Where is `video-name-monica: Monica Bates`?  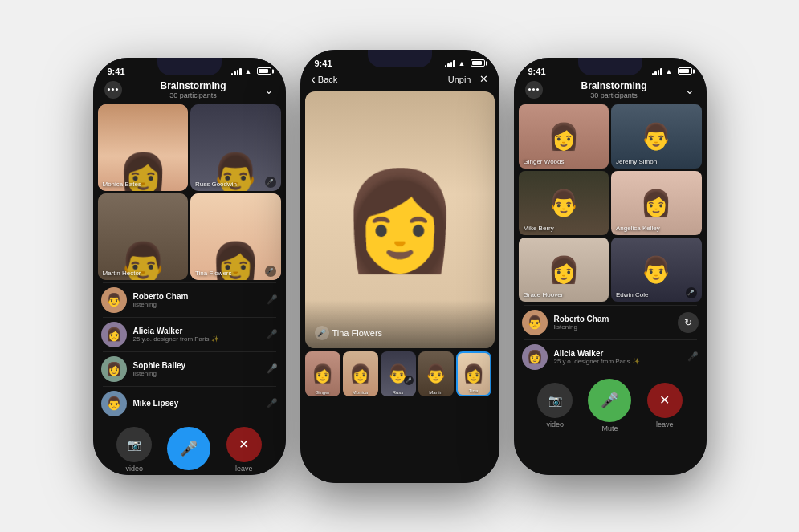 video-name-monica: Monica Bates is located at coordinates (122, 185).